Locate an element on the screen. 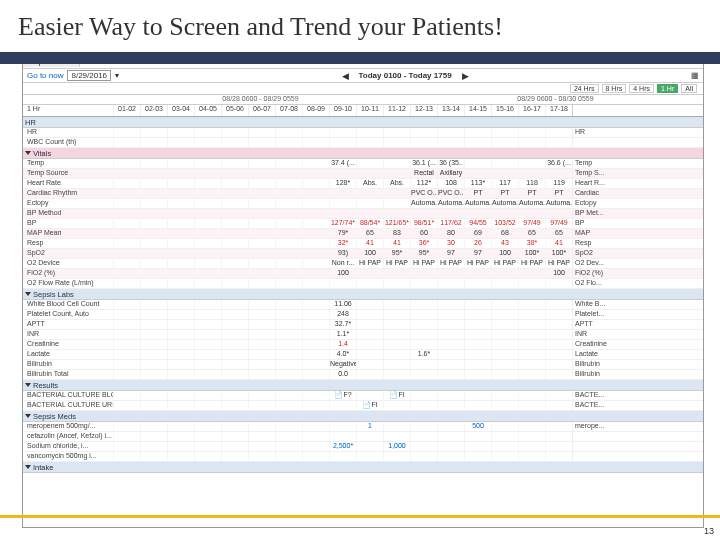  timescale-24hrs: 24 Hrs is located at coordinates (584, 88).